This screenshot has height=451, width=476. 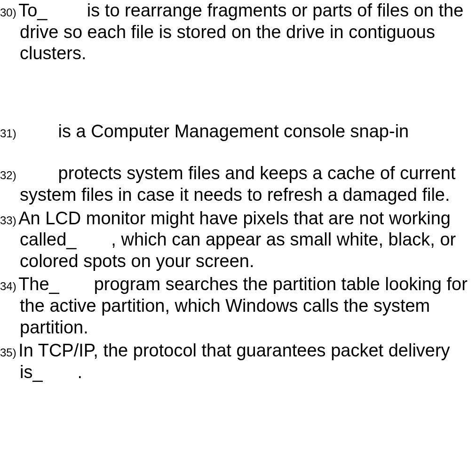 I want to click on question-text: The_ program searches the partition tabl…, so click(x=243, y=306).